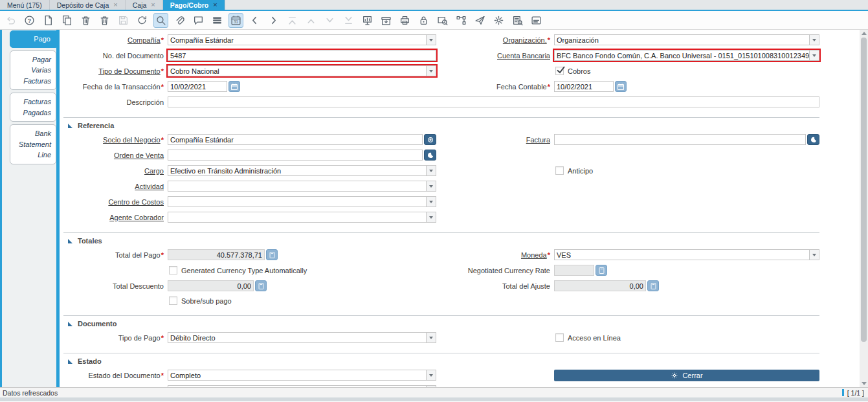 The width and height of the screenshot is (868, 402). I want to click on sidebar-tab-bank-statement-line: Bank Statement Line, so click(33, 144).